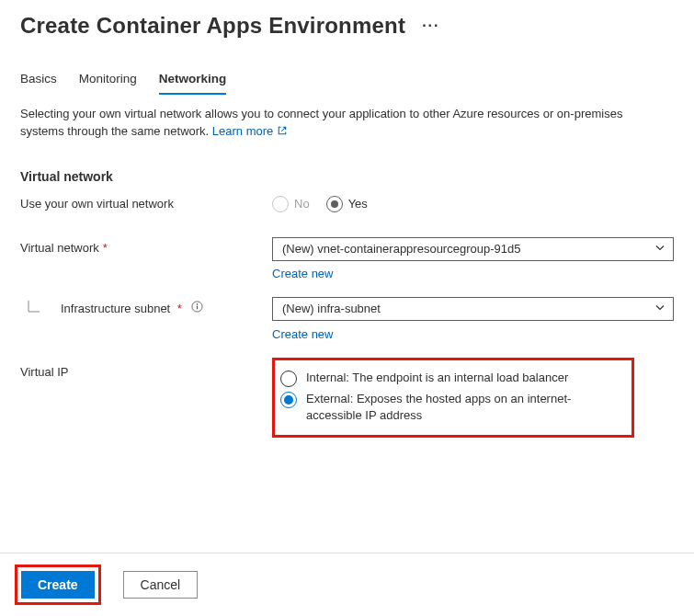  Describe the element at coordinates (472, 309) in the screenshot. I see `infrastructure-subnet-select: (New) infra-subnet` at that location.